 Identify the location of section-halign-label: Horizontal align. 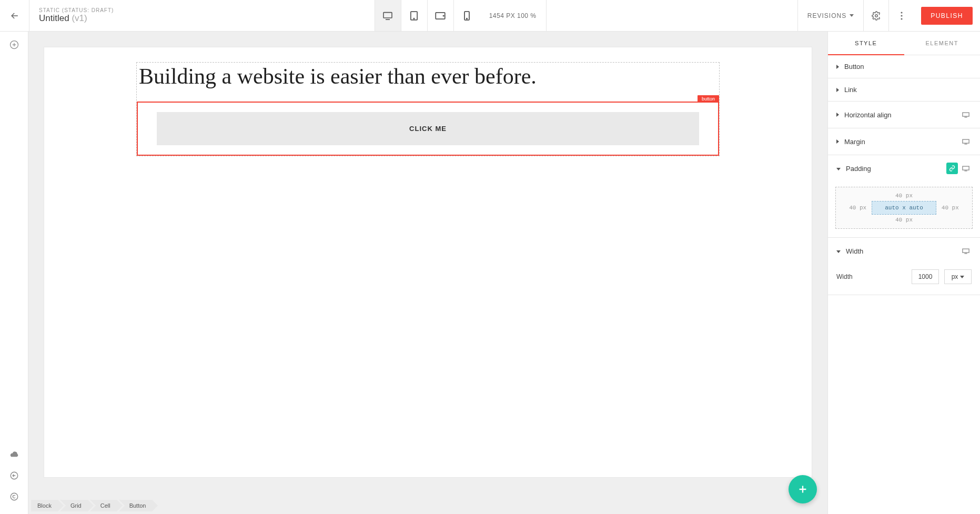
(868, 115).